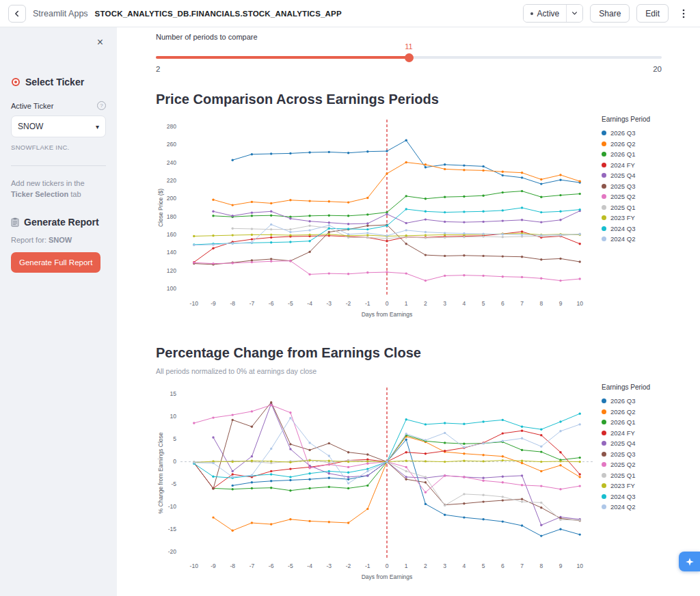  What do you see at coordinates (631, 179) in the screenshot?
I see `price-comparison-legend: Earnings Period2026 Q32026 Q22026 Q12024…` at bounding box center [631, 179].